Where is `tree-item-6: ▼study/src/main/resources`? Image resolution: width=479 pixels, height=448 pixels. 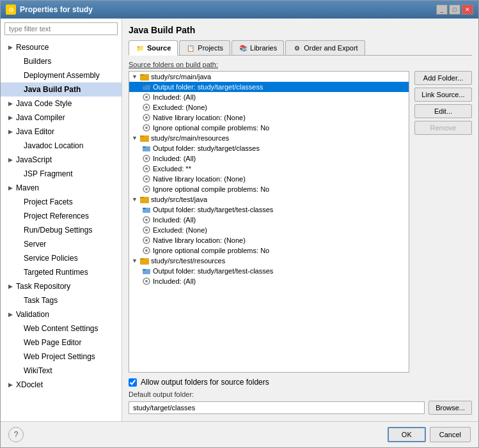 tree-item-6: ▼study/src/main/resources is located at coordinates (269, 138).